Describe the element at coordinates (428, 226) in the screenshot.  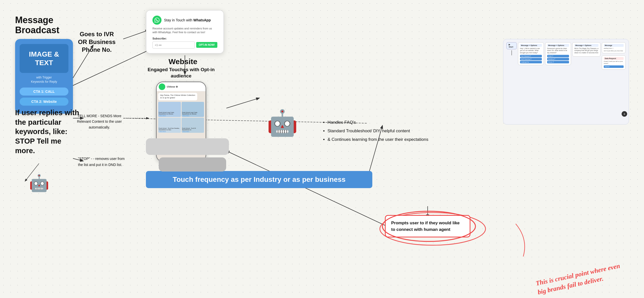
I see `prompts-user-box: Prompts user to if they would like to co…` at that location.